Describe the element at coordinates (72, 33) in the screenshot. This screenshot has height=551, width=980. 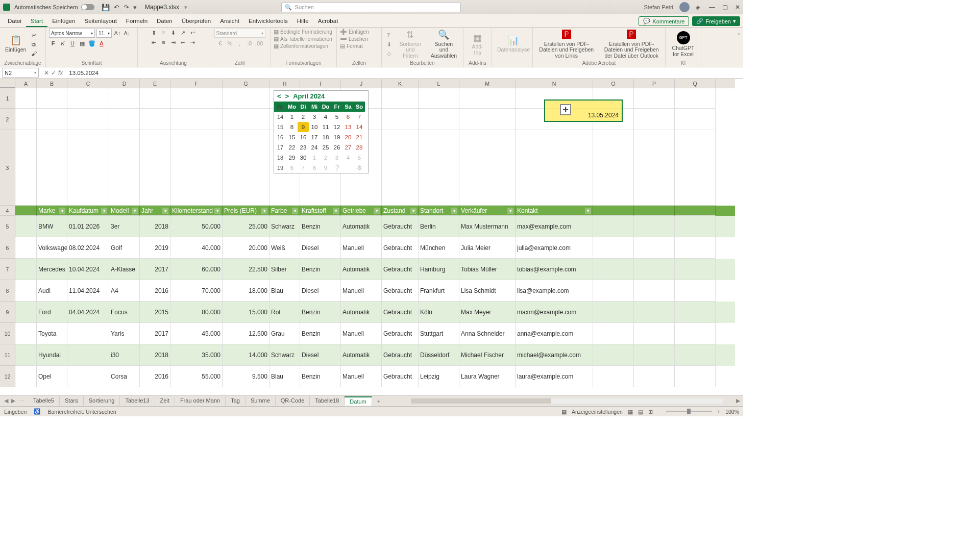
I see `font-select: Aptos Narrow▾` at that location.